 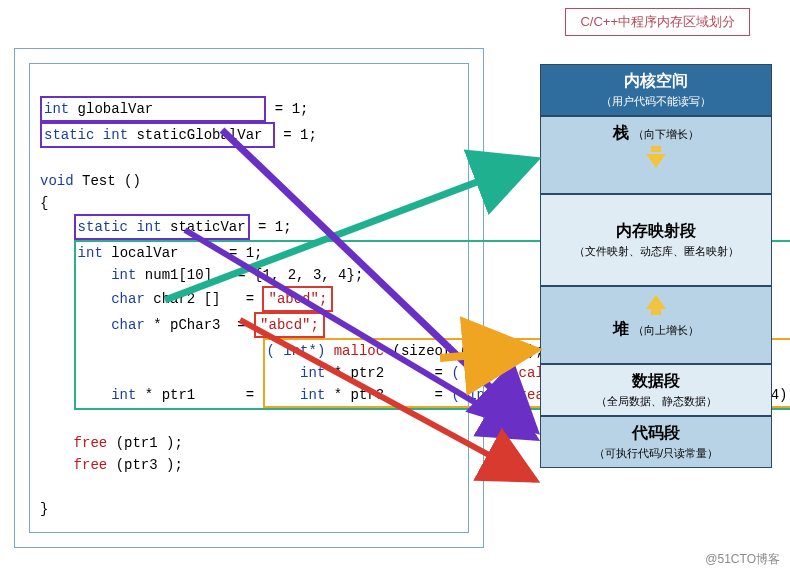 What do you see at coordinates (742, 560) in the screenshot?
I see `watermark: @51CTO博客` at bounding box center [742, 560].